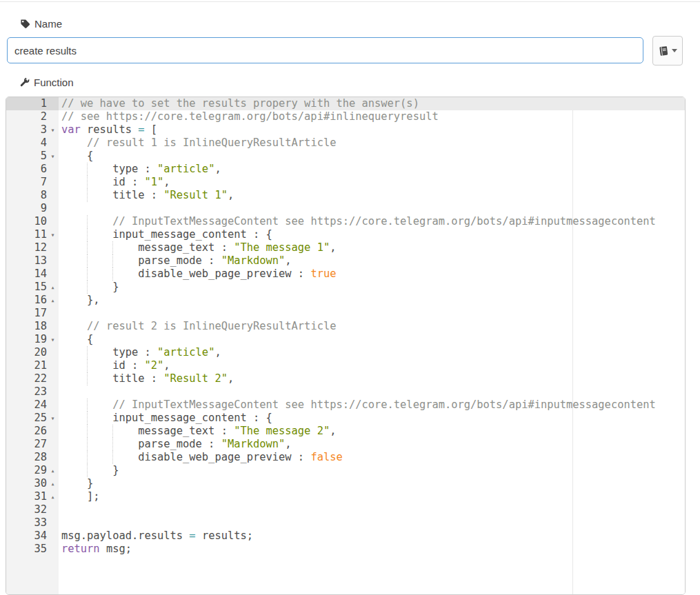 This screenshot has height=595, width=700. Describe the element at coordinates (332, 431) in the screenshot. I see `code-token-plain: ,` at that location.